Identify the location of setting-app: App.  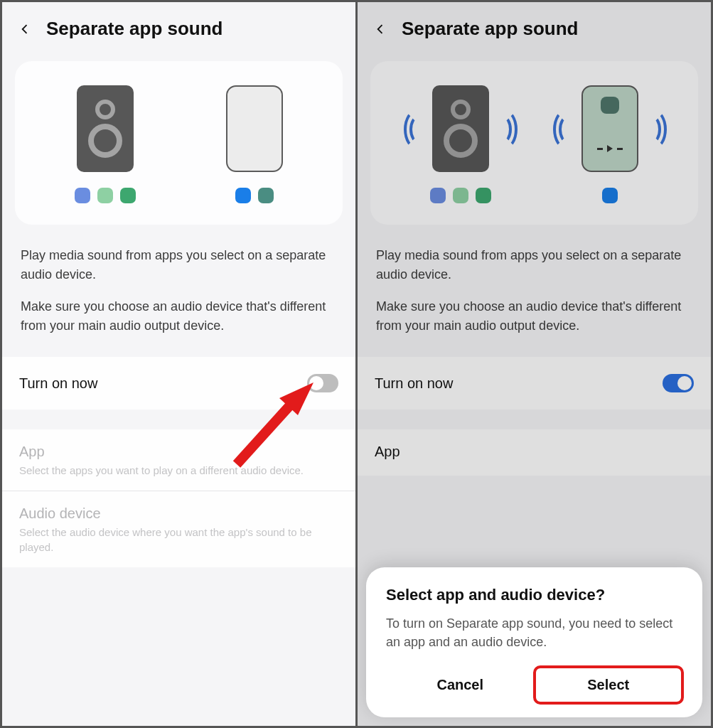
(535, 452).